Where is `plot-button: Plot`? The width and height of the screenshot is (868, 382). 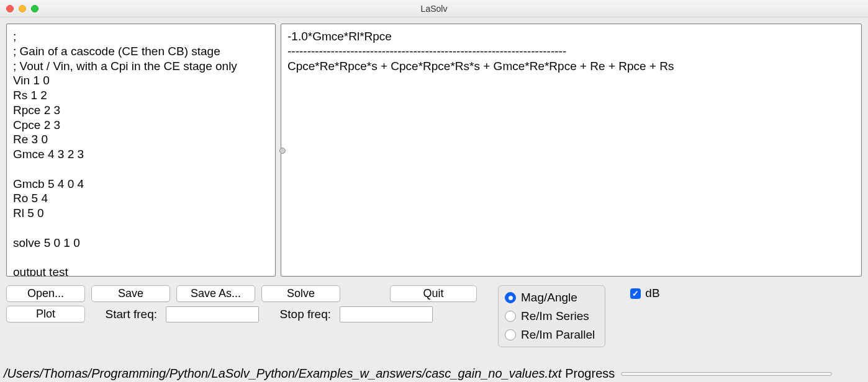 plot-button: Plot is located at coordinates (46, 314).